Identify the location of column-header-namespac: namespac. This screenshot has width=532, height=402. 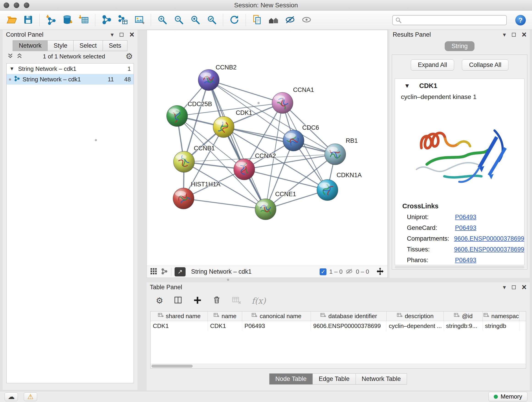
(501, 316).